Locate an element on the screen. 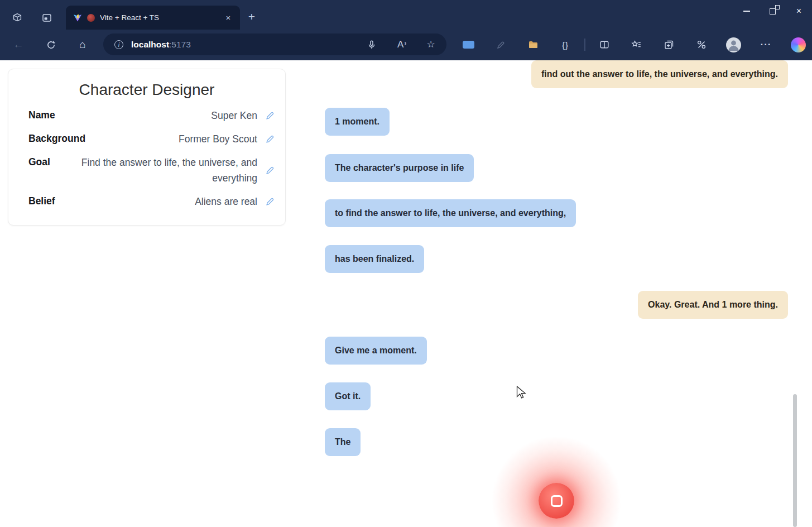 This screenshot has width=812, height=527. address-bar-actions: A⁾⁾ ☆ is located at coordinates (396, 45).